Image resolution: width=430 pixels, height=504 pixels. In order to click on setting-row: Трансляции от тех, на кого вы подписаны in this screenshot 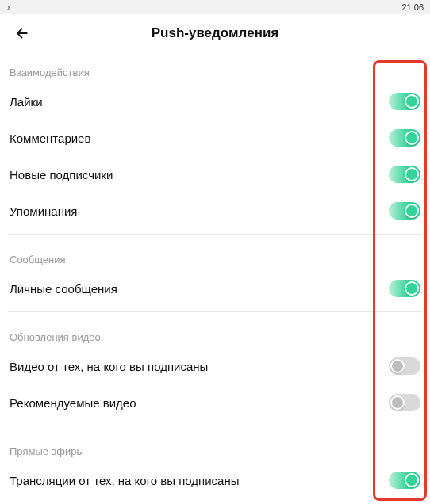, I will do `click(215, 480)`.